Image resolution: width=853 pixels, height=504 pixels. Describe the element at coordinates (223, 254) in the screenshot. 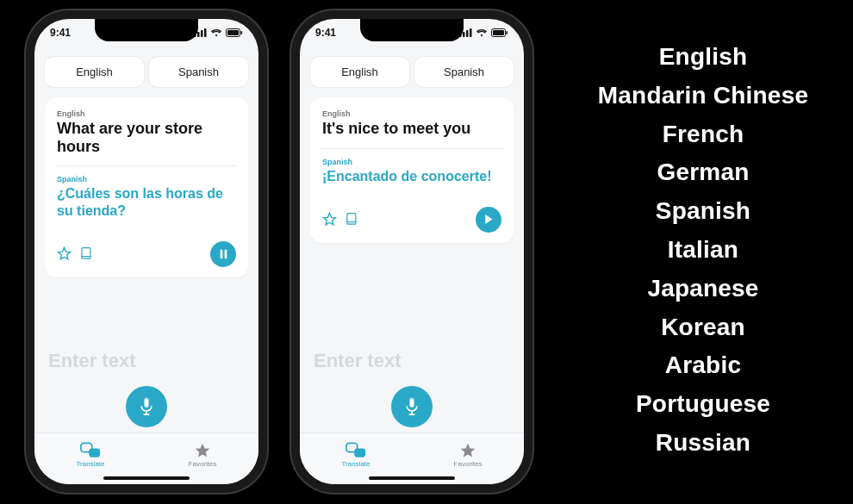

I see `pause-button` at that location.